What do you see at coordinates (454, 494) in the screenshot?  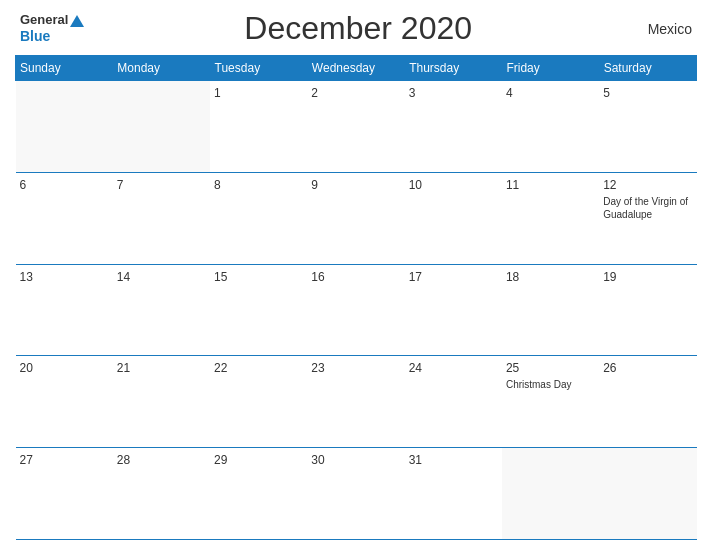 I see `calendar-cell: 31` at bounding box center [454, 494].